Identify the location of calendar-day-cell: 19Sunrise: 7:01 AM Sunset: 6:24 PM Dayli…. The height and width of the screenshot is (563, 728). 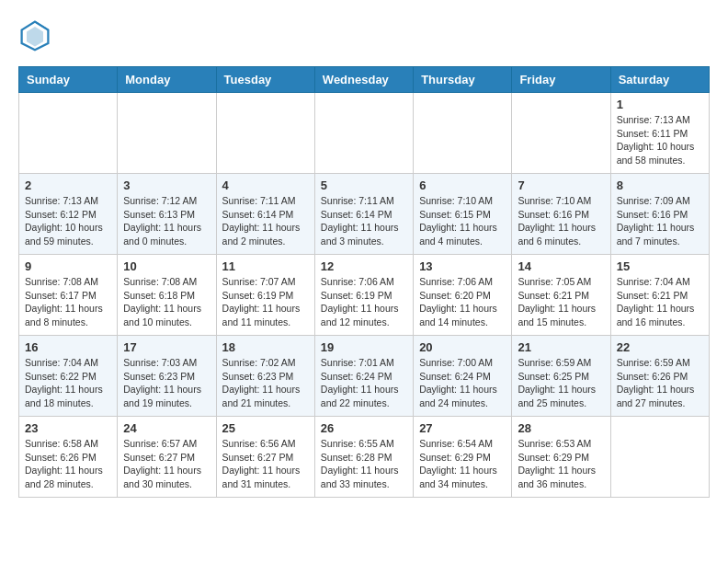
(364, 376).